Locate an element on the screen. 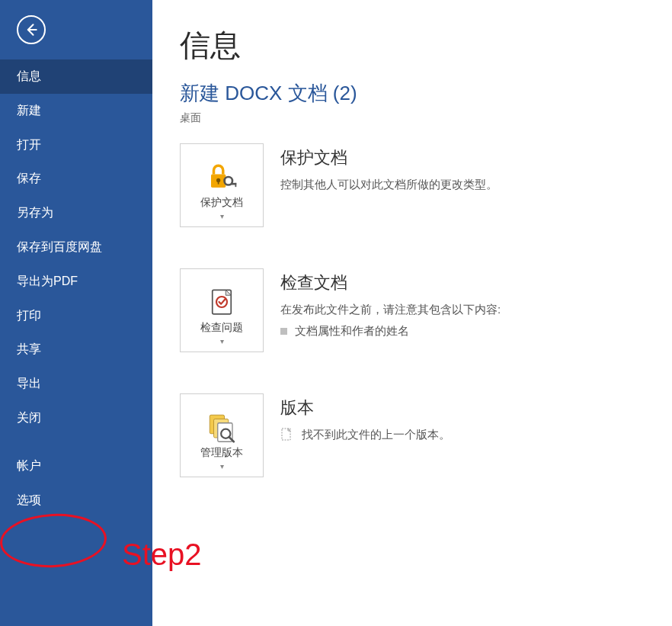 The width and height of the screenshot is (672, 626). versions-desc: 找不到此文件的上一个版本。 is located at coordinates (376, 435).